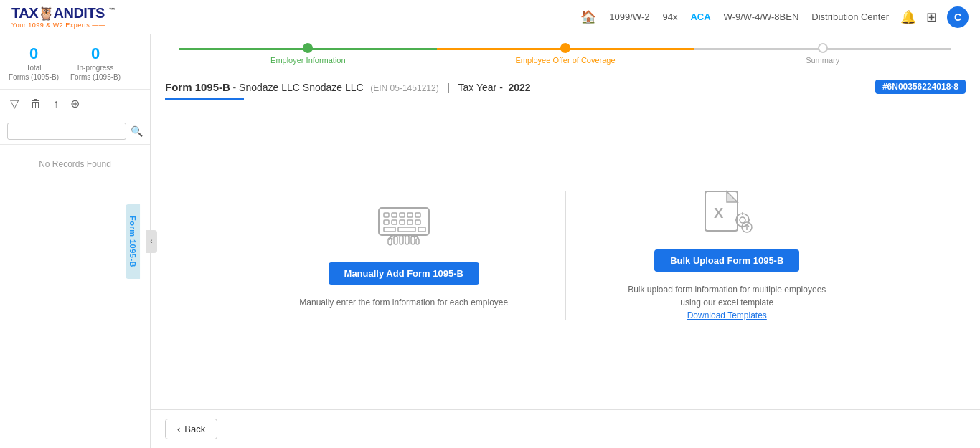 The image size is (980, 448). I want to click on form-pipe: |, so click(448, 87).